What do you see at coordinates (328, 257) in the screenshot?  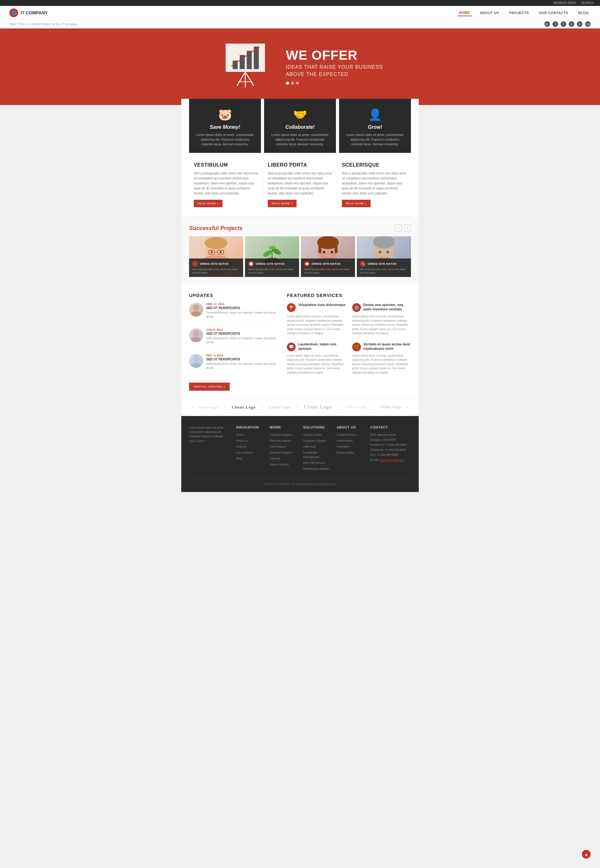 I see `project-item-3: ✉️ OMNIS ISTE NATUS Sed ut perspiciatis …` at bounding box center [328, 257].